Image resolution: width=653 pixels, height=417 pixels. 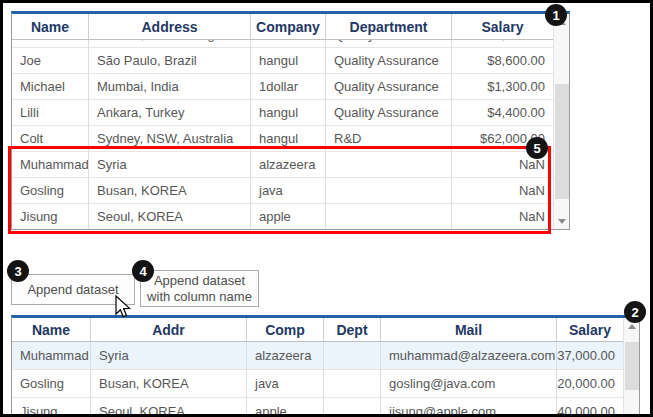 What do you see at coordinates (170, 44) in the screenshot?
I see `table-cell: London, United Kingdom` at bounding box center [170, 44].